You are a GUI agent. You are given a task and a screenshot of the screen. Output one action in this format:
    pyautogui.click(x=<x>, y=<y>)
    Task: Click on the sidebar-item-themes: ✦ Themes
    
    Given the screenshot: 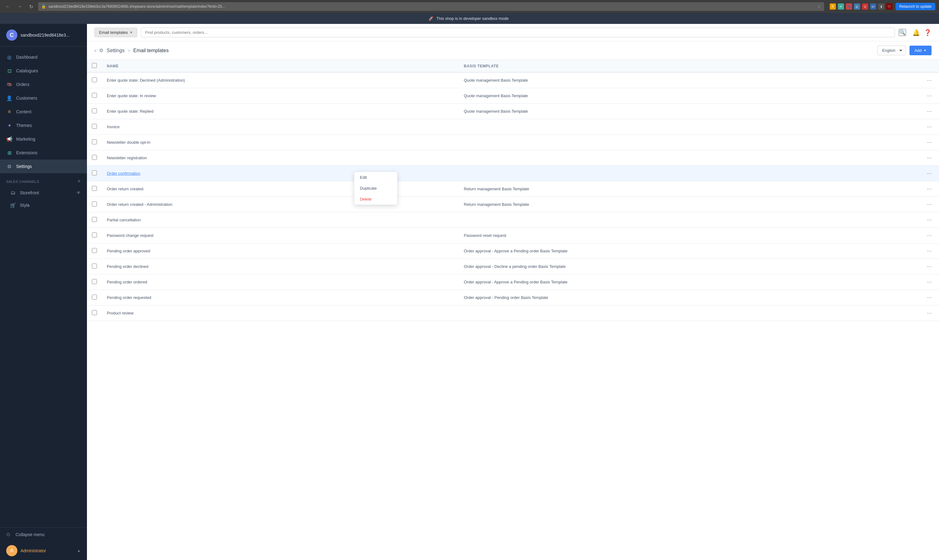 What is the action you would take?
    pyautogui.click(x=43, y=125)
    